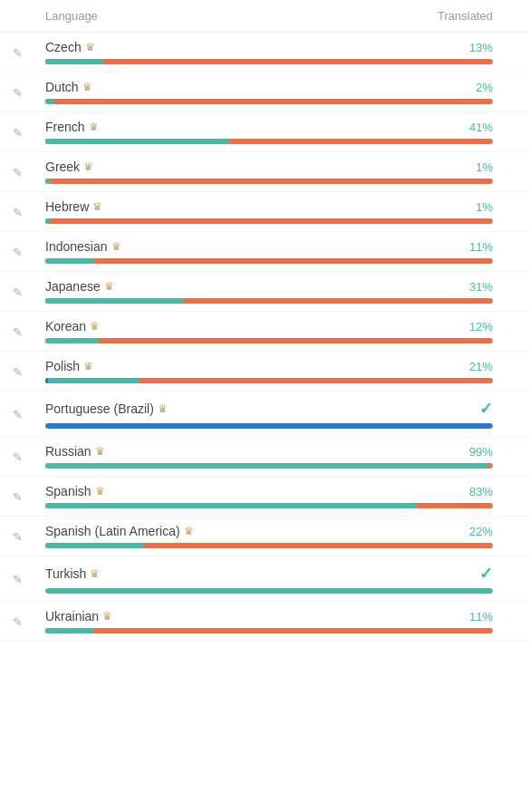  I want to click on language-name-text: French, so click(65, 127).